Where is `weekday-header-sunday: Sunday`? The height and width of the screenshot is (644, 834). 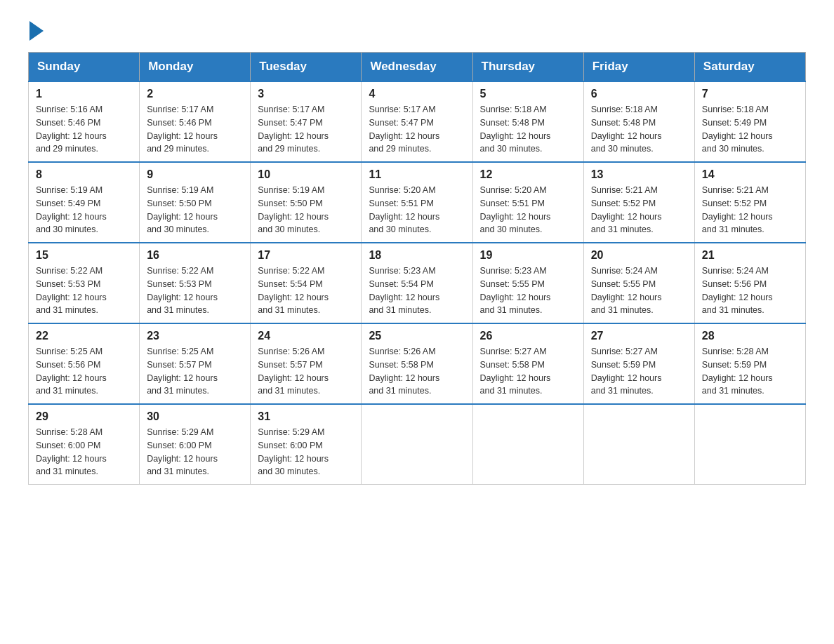
weekday-header-sunday: Sunday is located at coordinates (84, 67).